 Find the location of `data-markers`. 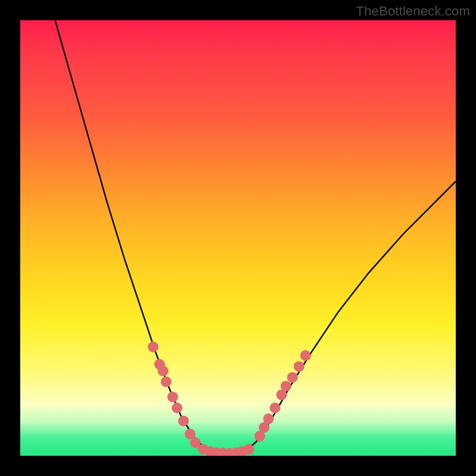

data-markers is located at coordinates (229, 399).